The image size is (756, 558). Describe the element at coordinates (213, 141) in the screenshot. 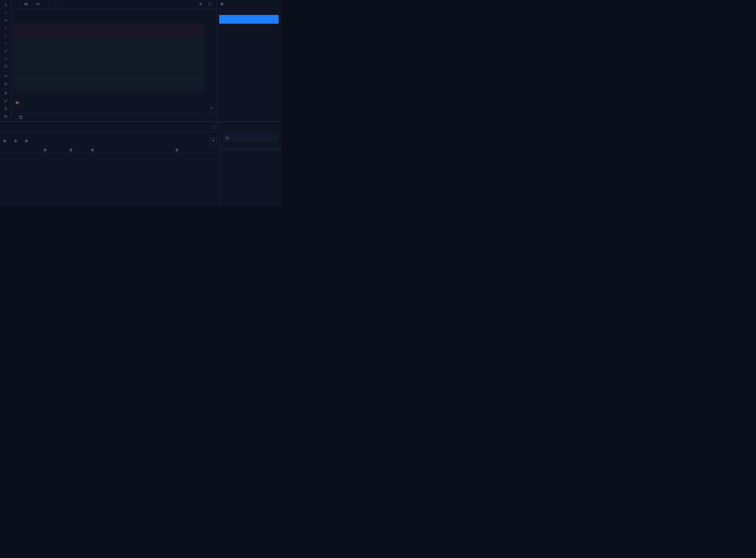

I see `filter-icon` at that location.